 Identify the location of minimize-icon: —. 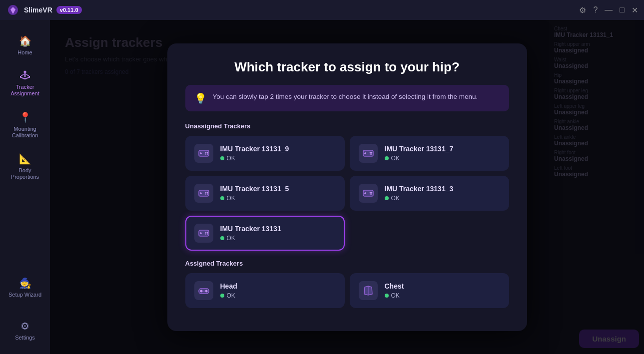
(609, 10).